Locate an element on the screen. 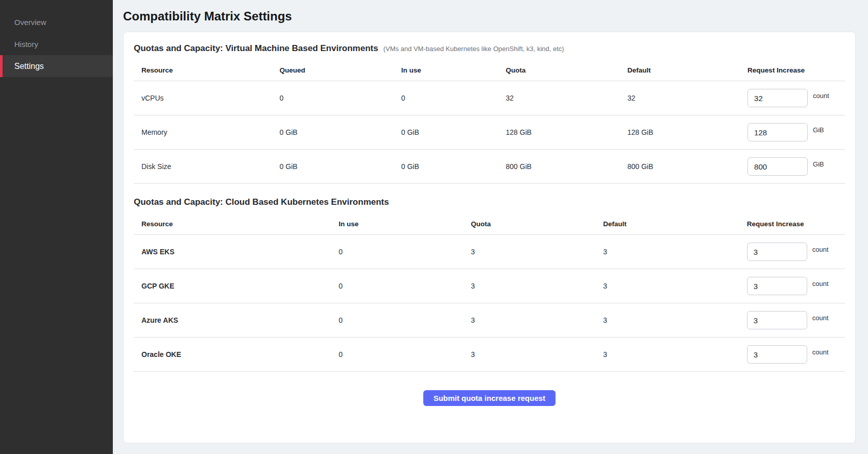  sidebar-item-settings: Settings is located at coordinates (56, 66).